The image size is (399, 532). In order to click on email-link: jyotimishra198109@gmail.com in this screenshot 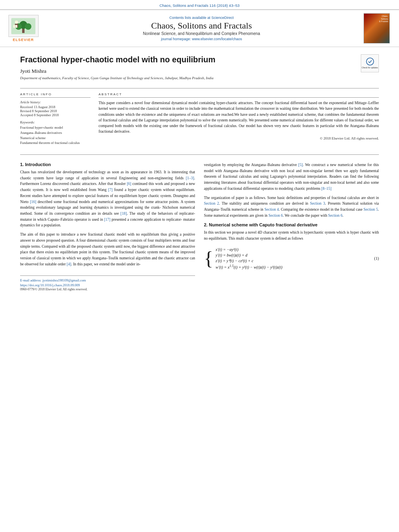, I will do `click(64, 280)`.